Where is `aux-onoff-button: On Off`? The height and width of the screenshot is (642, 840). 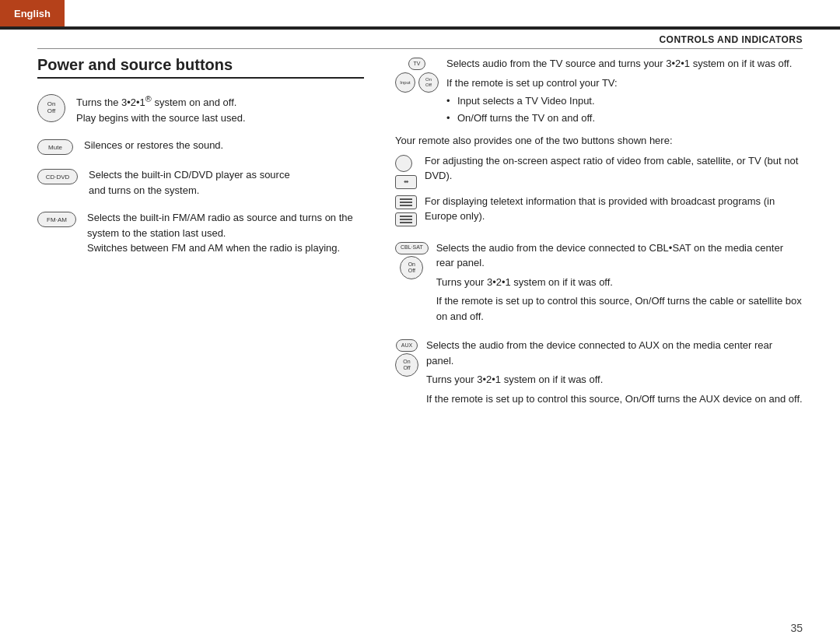
aux-onoff-button: On Off is located at coordinates (407, 365).